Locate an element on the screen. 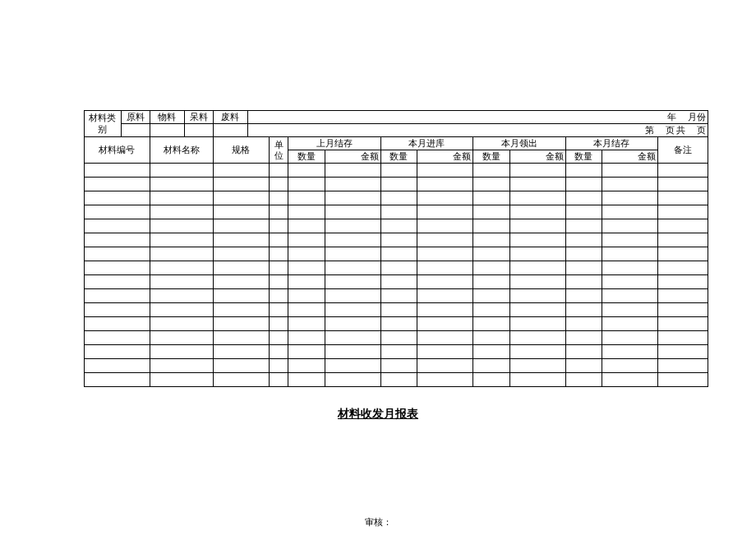  cat-stagnant: 呆料 is located at coordinates (199, 118).